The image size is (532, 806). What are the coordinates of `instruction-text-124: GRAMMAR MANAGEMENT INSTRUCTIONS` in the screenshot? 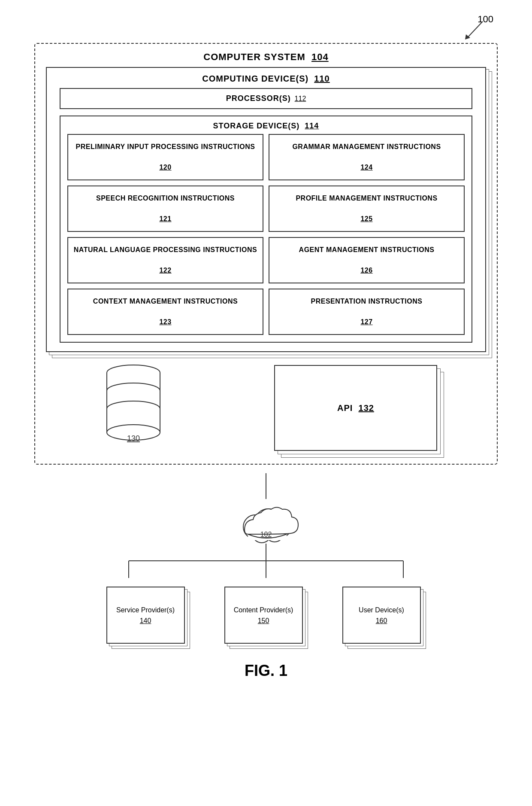 It's located at (366, 147).